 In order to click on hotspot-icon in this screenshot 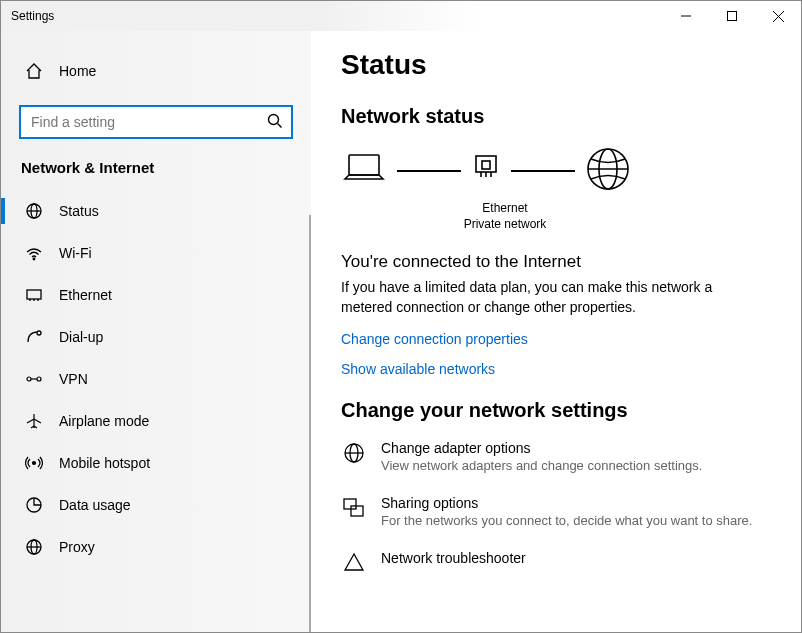, I will do `click(34, 463)`.